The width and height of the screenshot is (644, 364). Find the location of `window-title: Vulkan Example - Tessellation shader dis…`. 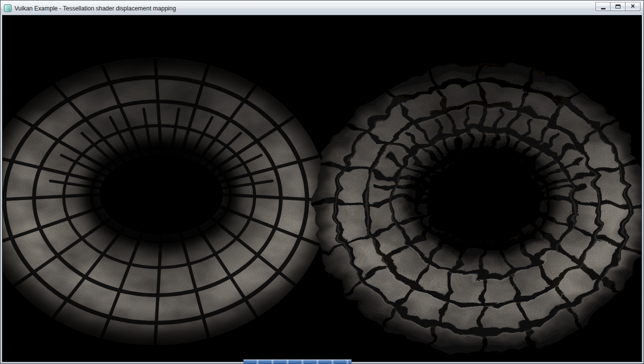

window-title: Vulkan Example - Tessellation shader dis… is located at coordinates (95, 8).